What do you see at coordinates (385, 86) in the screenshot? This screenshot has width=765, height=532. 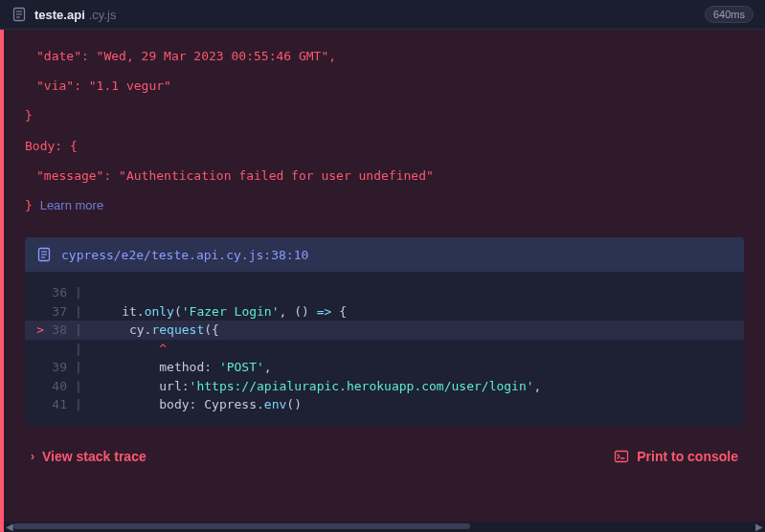 I see `error-via-line: "via": "1.1 vegur"` at bounding box center [385, 86].